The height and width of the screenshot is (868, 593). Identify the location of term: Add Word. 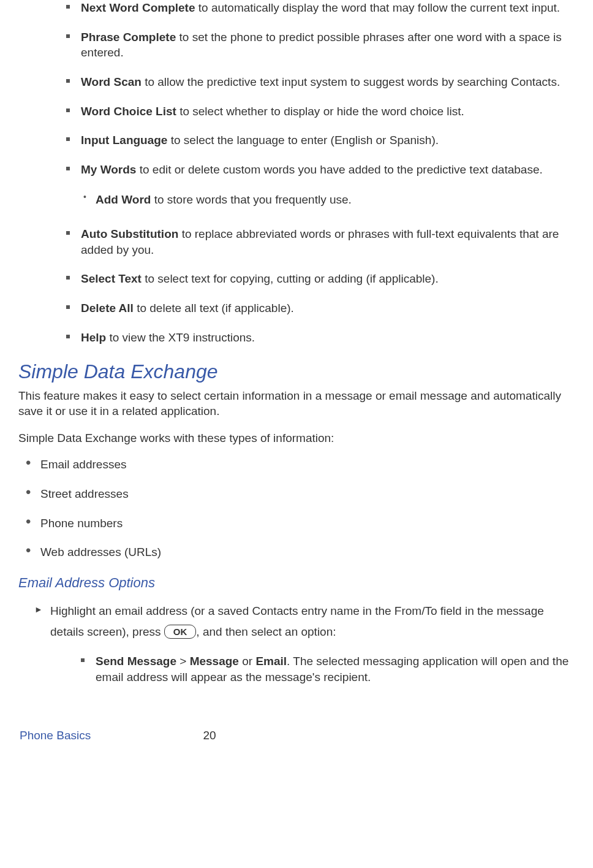
(123, 200).